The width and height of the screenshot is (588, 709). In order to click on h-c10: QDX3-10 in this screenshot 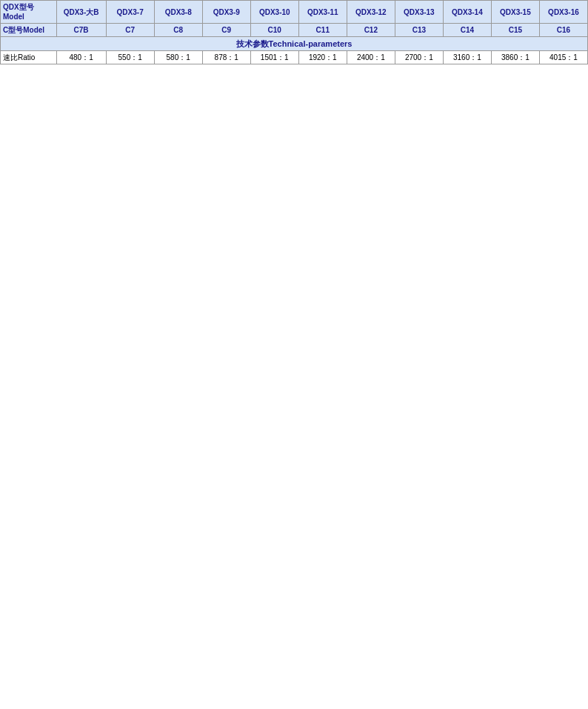, I will do `click(274, 12)`.